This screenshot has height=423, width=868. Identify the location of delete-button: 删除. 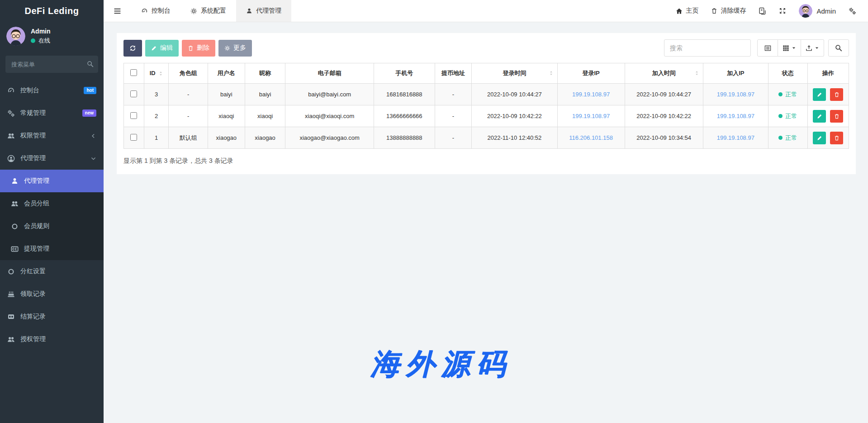
(199, 48).